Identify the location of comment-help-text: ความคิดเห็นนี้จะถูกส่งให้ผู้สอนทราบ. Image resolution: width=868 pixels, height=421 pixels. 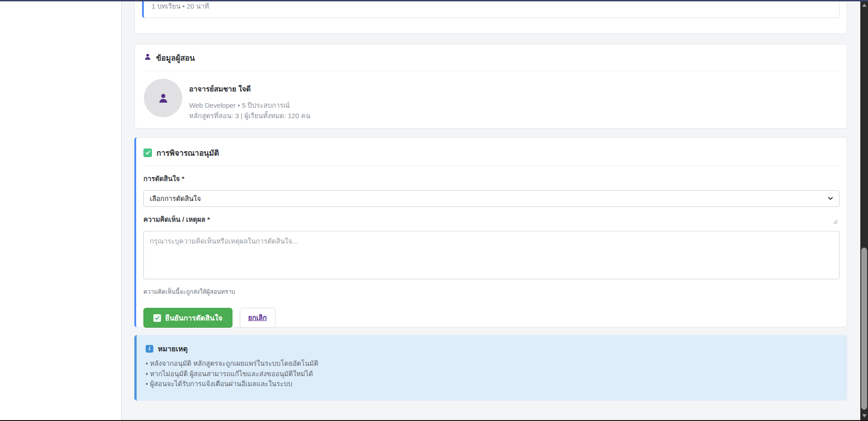
(491, 292).